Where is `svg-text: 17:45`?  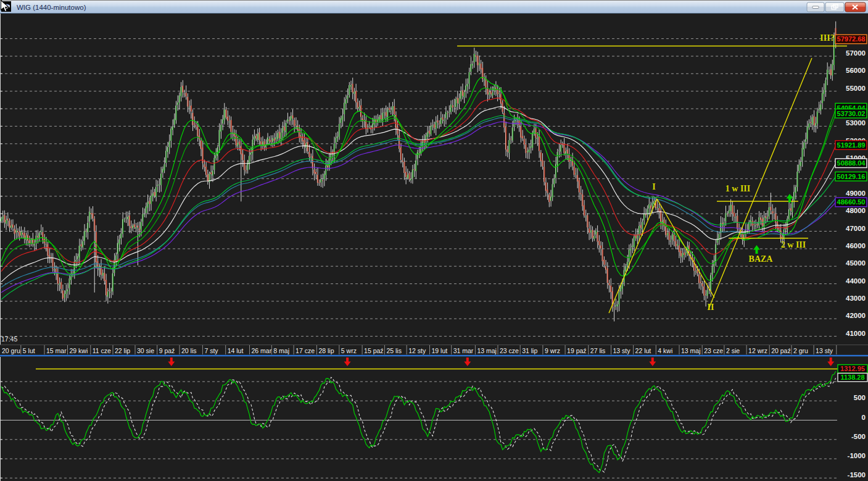
svg-text: 17:45 is located at coordinates (9, 339).